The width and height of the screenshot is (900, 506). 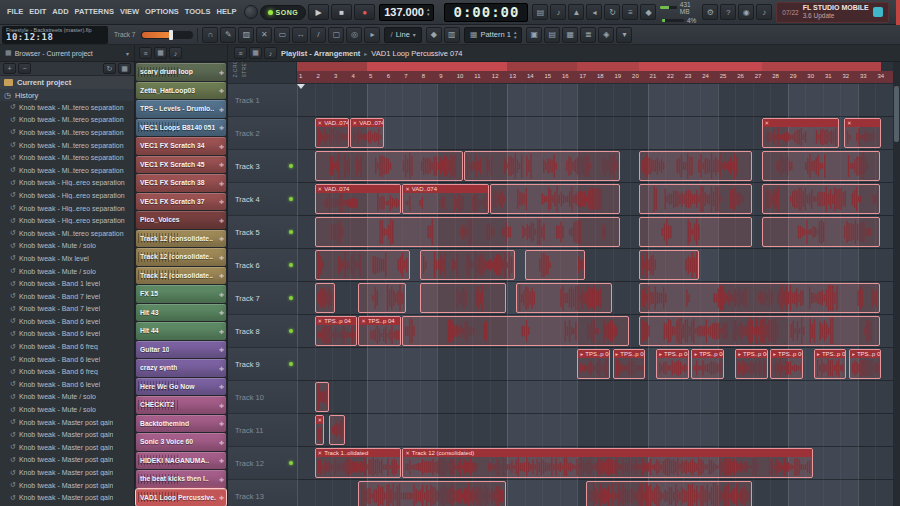 I want to click on channel-button: Hit 43✚, so click(x=181, y=313).